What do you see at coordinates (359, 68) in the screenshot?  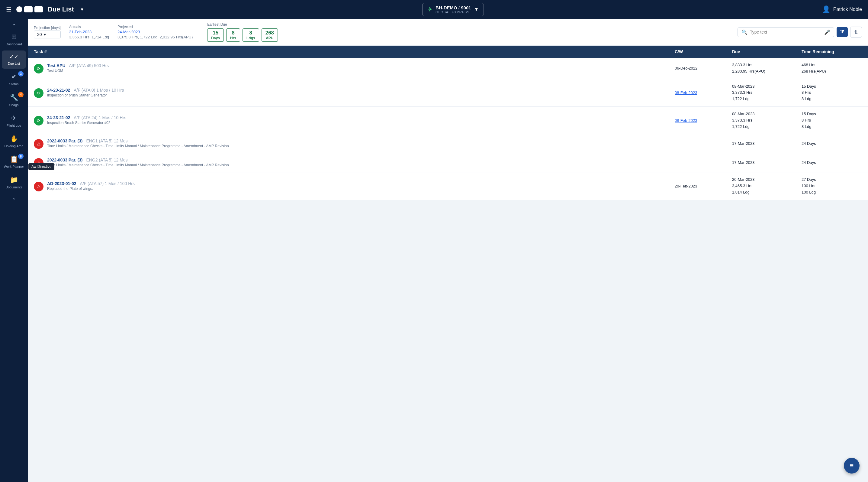 I see `task-details: Test APU A/F (ATA 49) 500 Hrs Test UOM` at bounding box center [359, 68].